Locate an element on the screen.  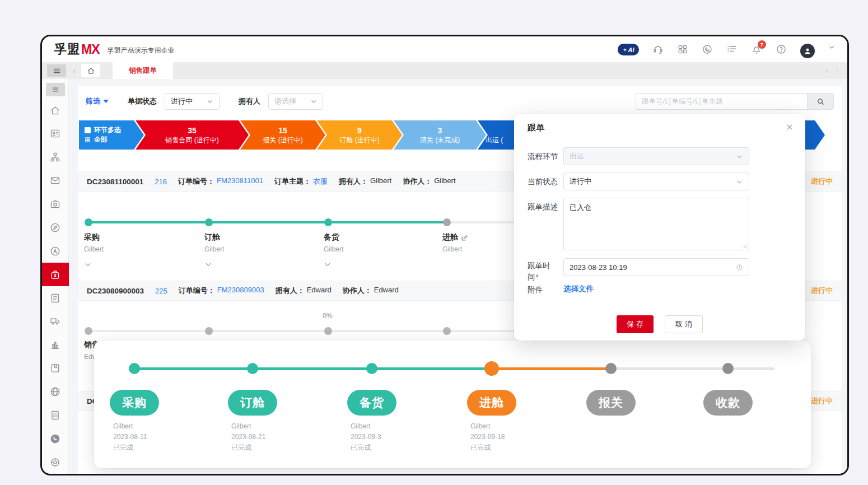
ai-assistant-button: AI is located at coordinates (628, 49).